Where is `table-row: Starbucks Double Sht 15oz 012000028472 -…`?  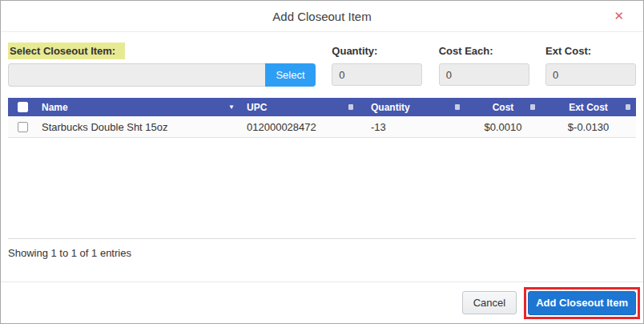 table-row: Starbucks Double Sht 15oz 012000028472 -… is located at coordinates (322, 127).